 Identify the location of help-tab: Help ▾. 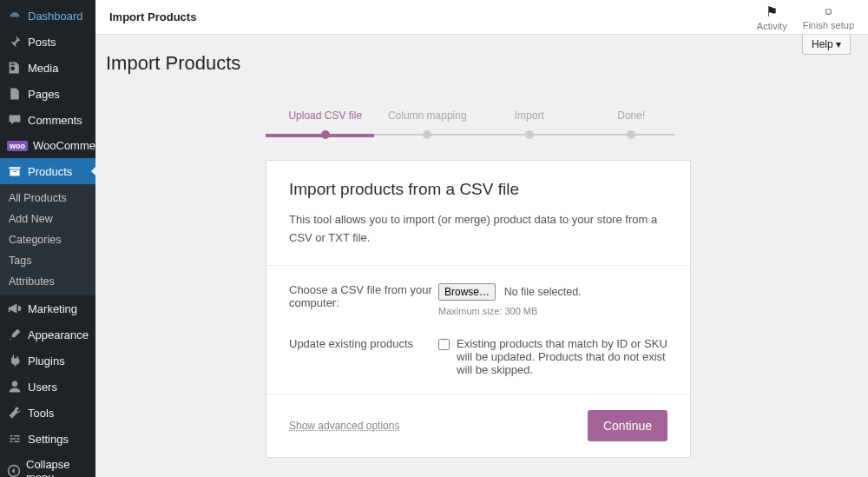
(826, 45).